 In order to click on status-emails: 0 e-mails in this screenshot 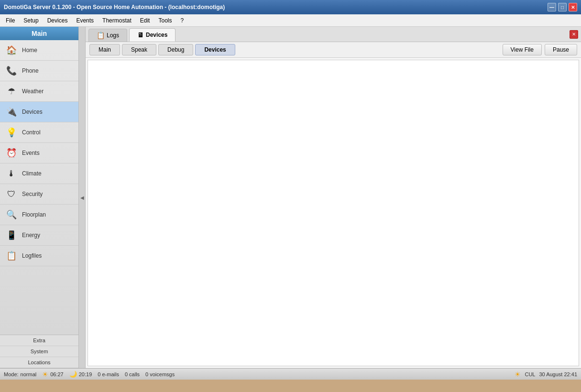, I will do `click(108, 374)`.